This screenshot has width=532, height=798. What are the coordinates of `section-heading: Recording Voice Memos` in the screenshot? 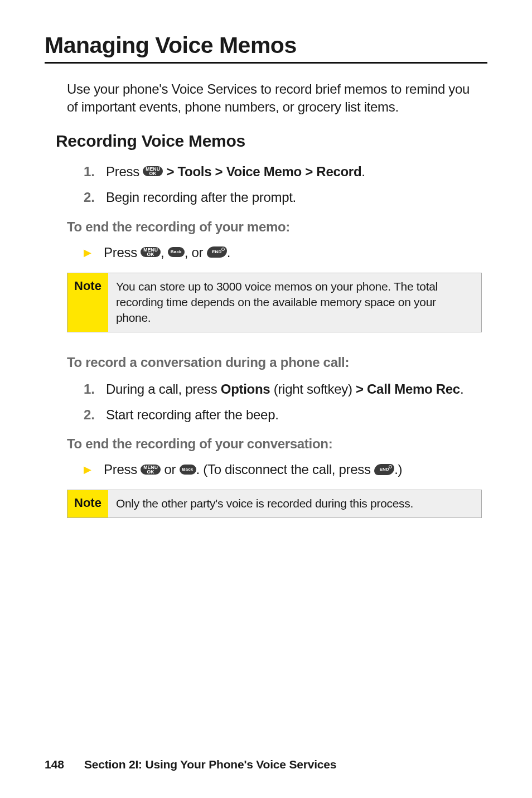 It's located at (272, 141).